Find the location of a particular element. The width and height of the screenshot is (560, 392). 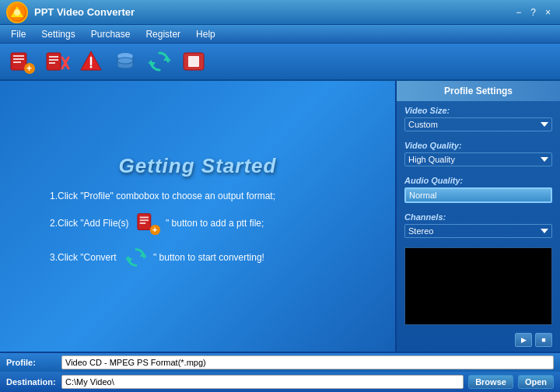

video-size-select: Custom 720x480 640x480 320x240 is located at coordinates (478, 124).